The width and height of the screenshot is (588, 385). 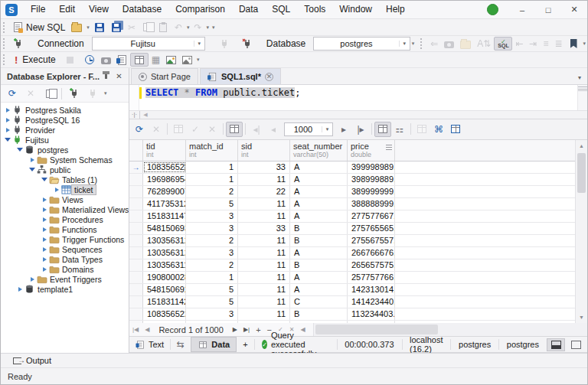 I want to click on tree-item-ticket: ticket, so click(x=64, y=190).